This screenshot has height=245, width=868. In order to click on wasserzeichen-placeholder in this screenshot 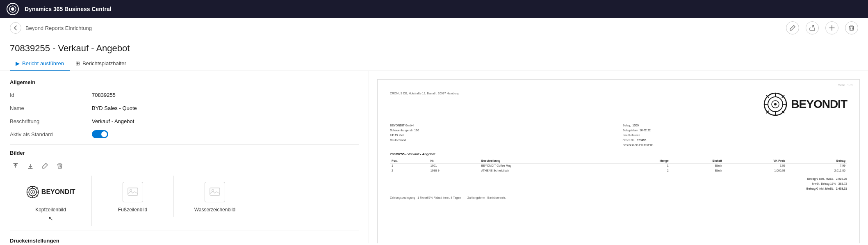, I will do `click(215, 192)`.